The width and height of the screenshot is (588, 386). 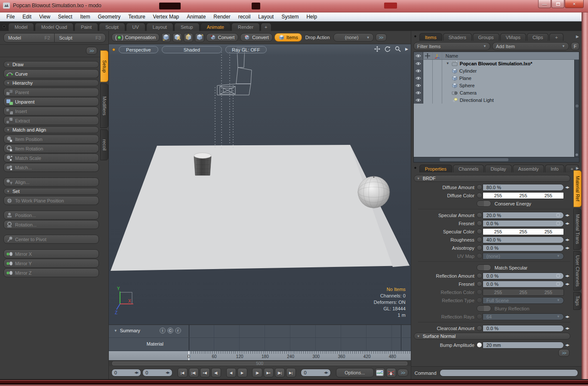 What do you see at coordinates (51, 168) in the screenshot?
I see `sidebar-item-match: Match...` at bounding box center [51, 168].